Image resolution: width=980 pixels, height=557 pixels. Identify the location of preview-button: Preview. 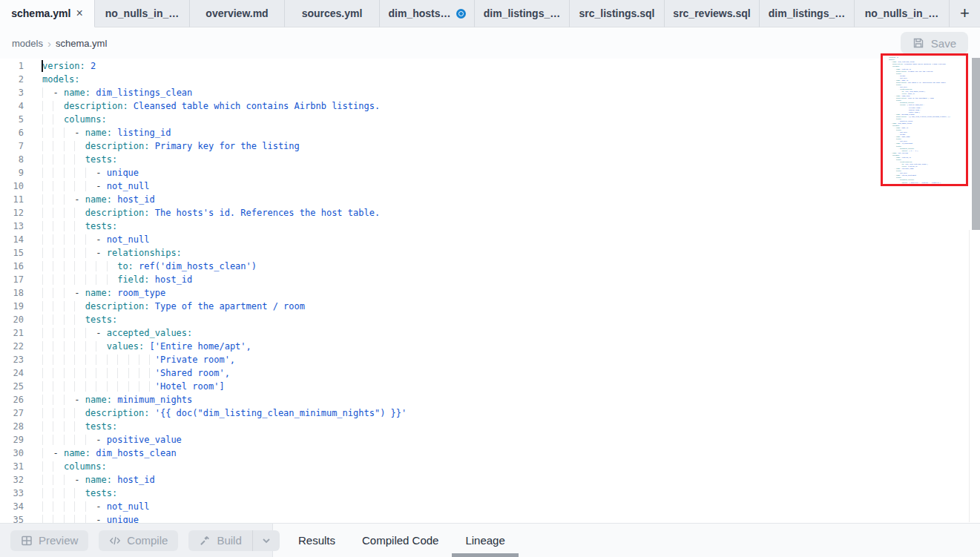
(49, 541).